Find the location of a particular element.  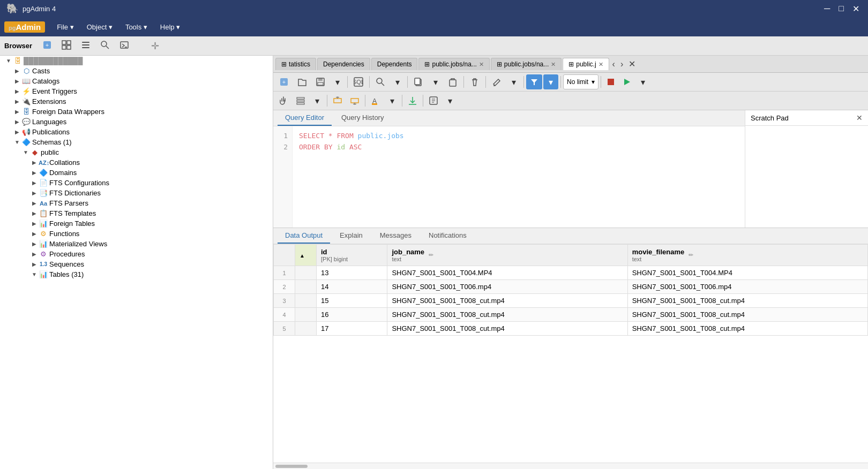

tree-item-event-triggers: ▶ ⚡ Event Triggers is located at coordinates (136, 91).